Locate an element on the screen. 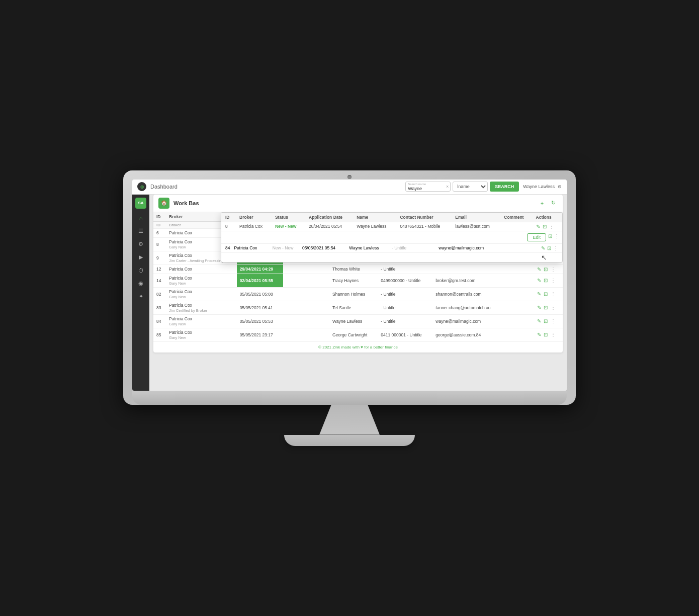 This screenshot has height=616, width=699. cell-id: 12 is located at coordinates (160, 269).